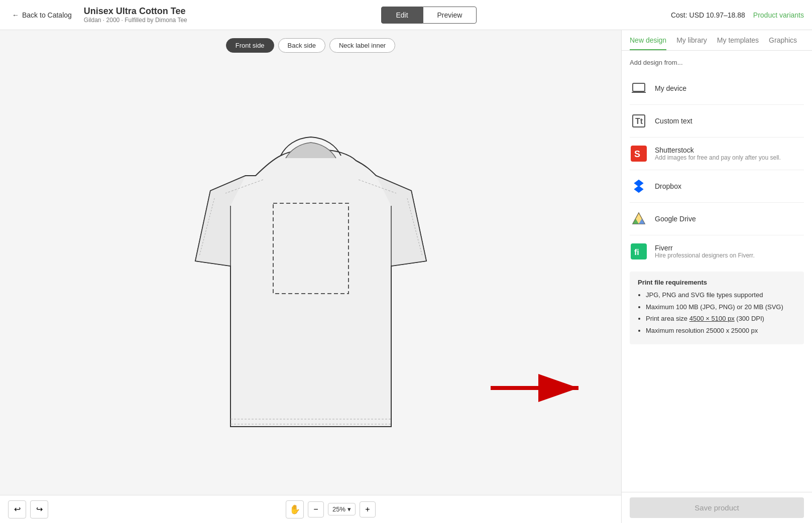  What do you see at coordinates (717, 154) in the screenshot?
I see `design-option-shutterstock: SShutterstockAdd images for free and pay…` at bounding box center [717, 154].